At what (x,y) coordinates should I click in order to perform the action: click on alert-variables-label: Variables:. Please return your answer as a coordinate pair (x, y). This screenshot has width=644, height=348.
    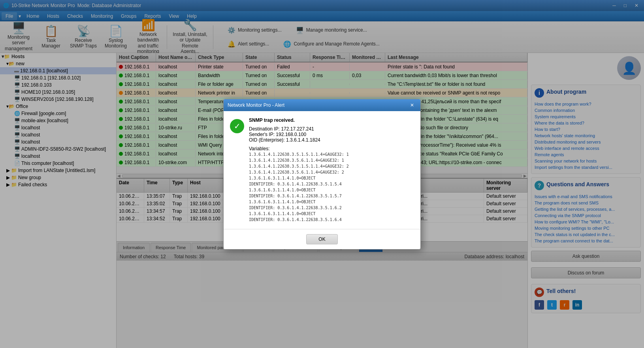
    Looking at the image, I should click on (331, 149).